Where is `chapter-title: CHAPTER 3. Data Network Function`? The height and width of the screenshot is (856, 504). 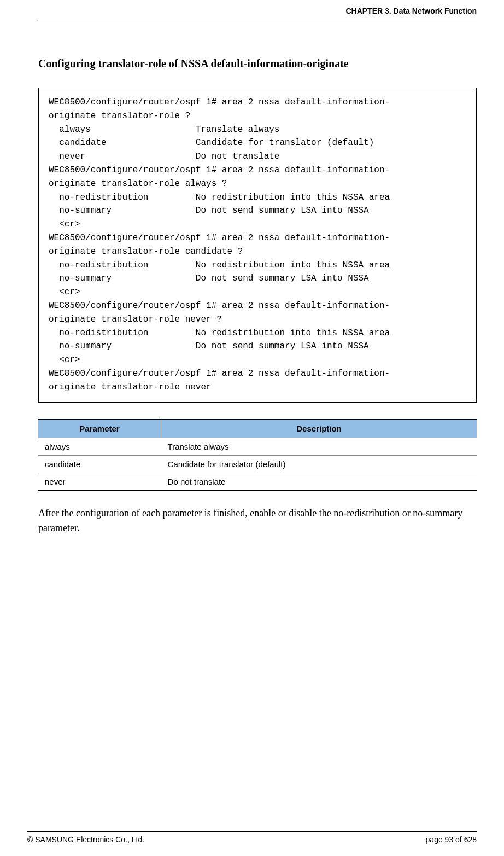 chapter-title: CHAPTER 3. Data Network Function is located at coordinates (411, 11).